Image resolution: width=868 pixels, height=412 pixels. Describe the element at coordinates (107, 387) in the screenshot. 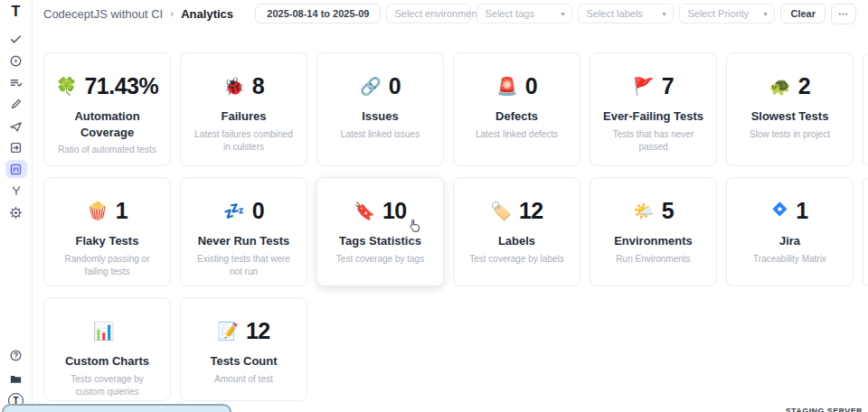

I see `card-subtitle: Tests coverage by custom quieries` at that location.